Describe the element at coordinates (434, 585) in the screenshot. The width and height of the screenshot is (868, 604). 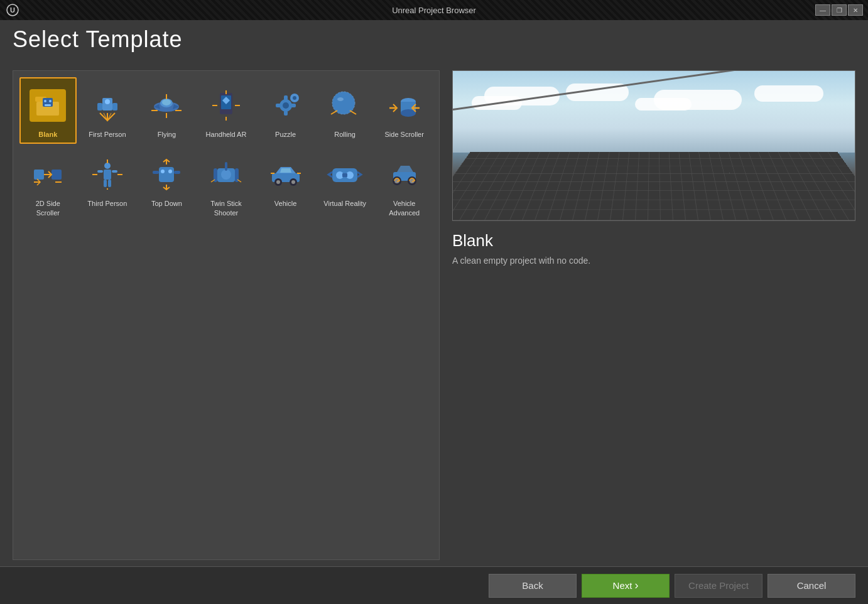
I see `bottom-bar: Back Next › Create Project Cancel` at that location.